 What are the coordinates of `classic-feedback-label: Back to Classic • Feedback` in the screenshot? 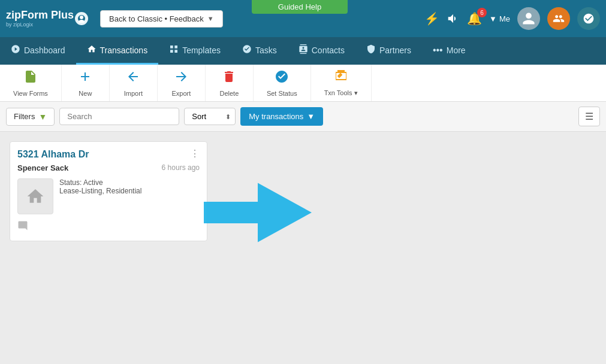 It's located at (156, 19).